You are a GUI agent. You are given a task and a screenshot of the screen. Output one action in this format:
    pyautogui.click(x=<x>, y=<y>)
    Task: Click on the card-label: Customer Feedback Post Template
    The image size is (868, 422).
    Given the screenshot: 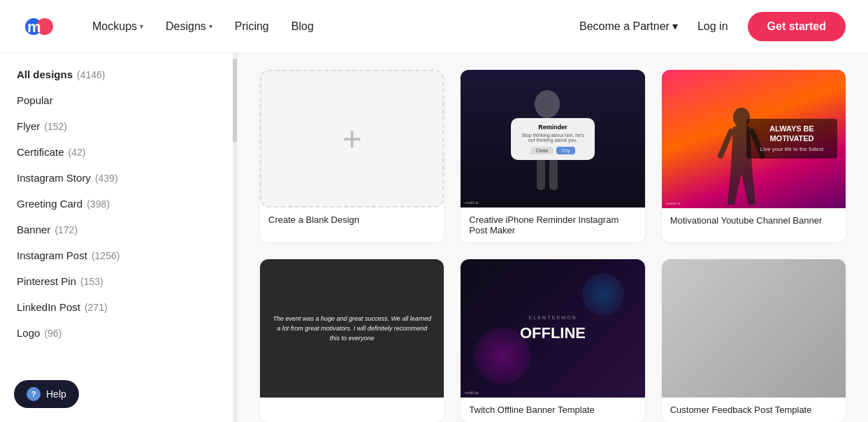 What is the action you would take?
    pyautogui.click(x=753, y=409)
    